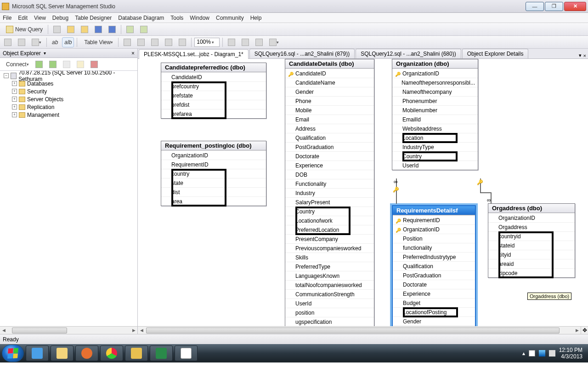 This screenshot has height=368, width=588. Describe the element at coordinates (330, 257) in the screenshot. I see `column-row: Skills` at that location.